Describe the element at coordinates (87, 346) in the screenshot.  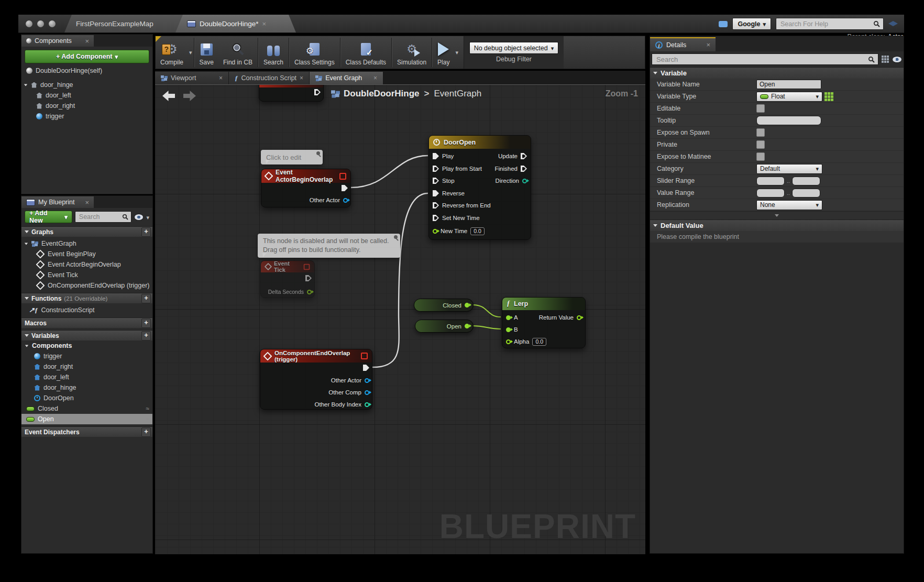
I see `variables-components-subheader: Components` at that location.